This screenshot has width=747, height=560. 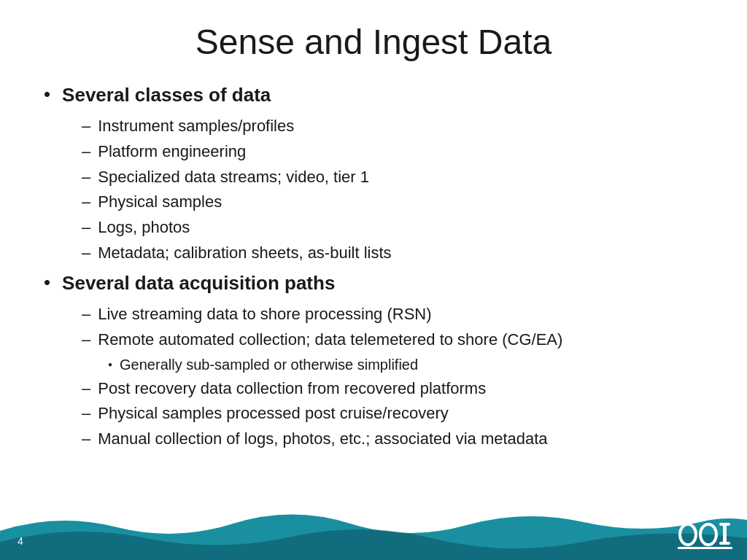 What do you see at coordinates (273, 414) in the screenshot?
I see `sub-item-2-4-text: Physical samples processed post cruise/r…` at bounding box center [273, 414].